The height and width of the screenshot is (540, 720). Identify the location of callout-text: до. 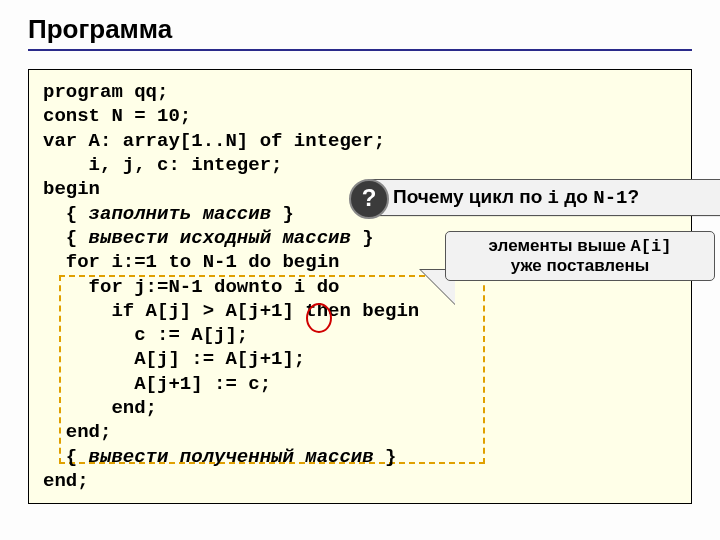
(576, 196).